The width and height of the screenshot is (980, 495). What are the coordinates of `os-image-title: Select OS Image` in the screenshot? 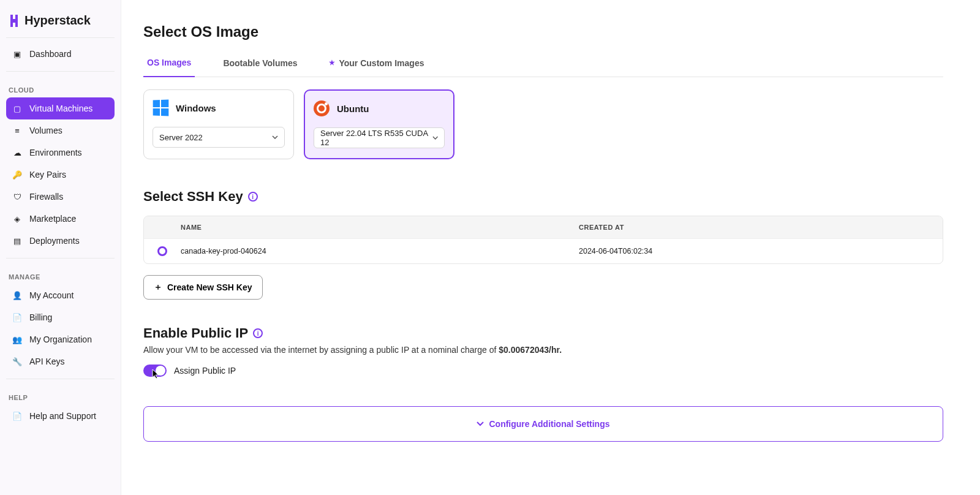 It's located at (543, 32).